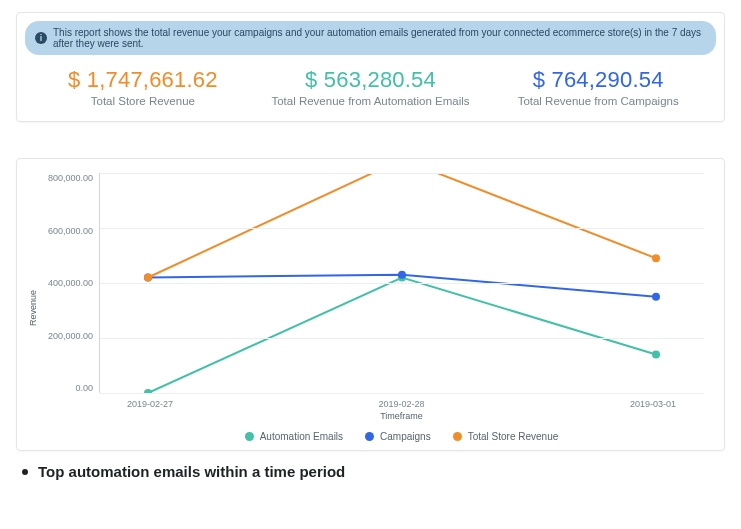  What do you see at coordinates (192, 472) in the screenshot?
I see `bullet-text: Top automation emails within a time peri…` at bounding box center [192, 472].